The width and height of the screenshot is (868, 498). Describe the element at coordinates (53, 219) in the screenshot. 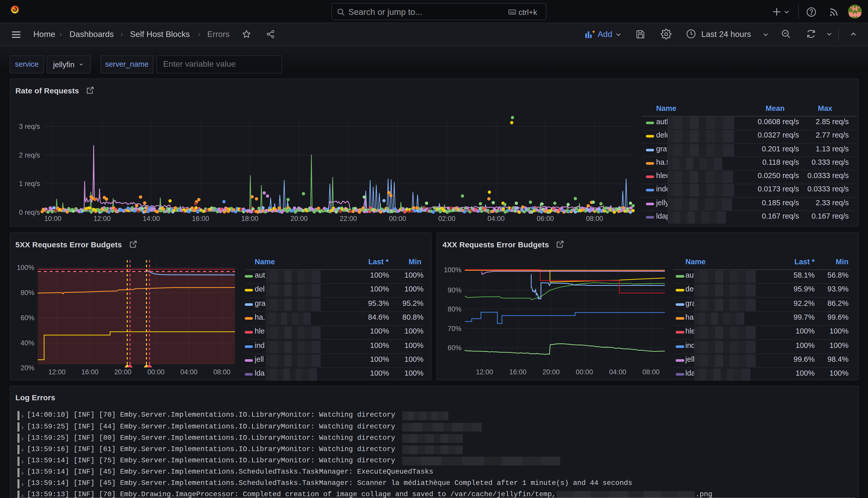

I see `svg-text: 10:00` at that location.